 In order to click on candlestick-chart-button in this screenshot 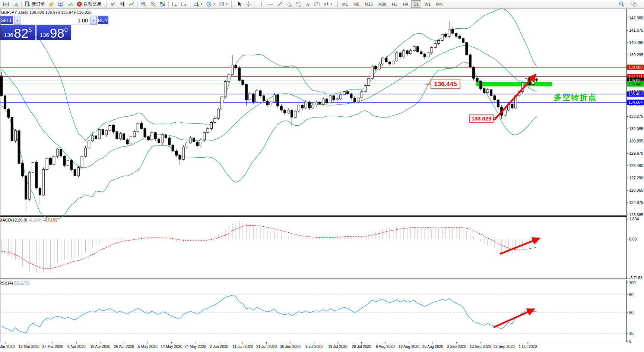, I will do `click(122, 4)`.